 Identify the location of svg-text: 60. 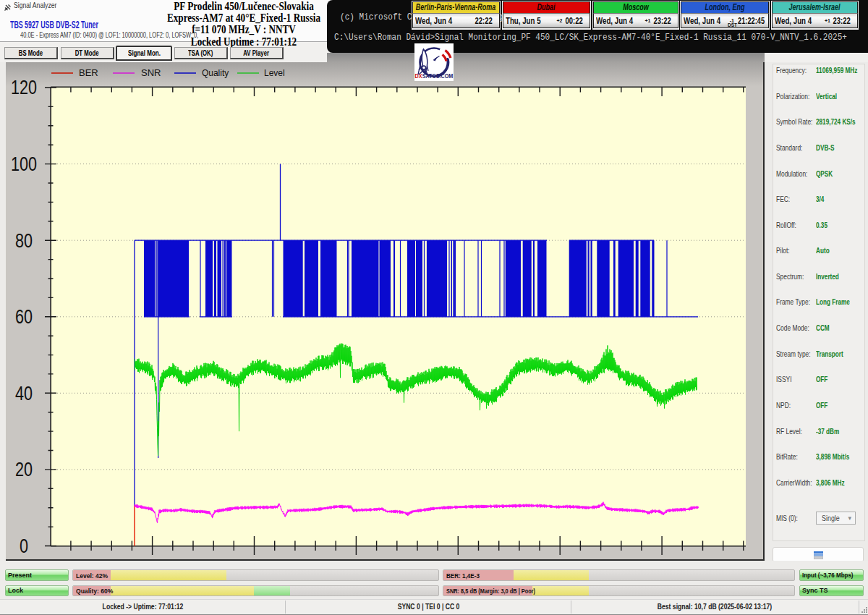
(24, 317).